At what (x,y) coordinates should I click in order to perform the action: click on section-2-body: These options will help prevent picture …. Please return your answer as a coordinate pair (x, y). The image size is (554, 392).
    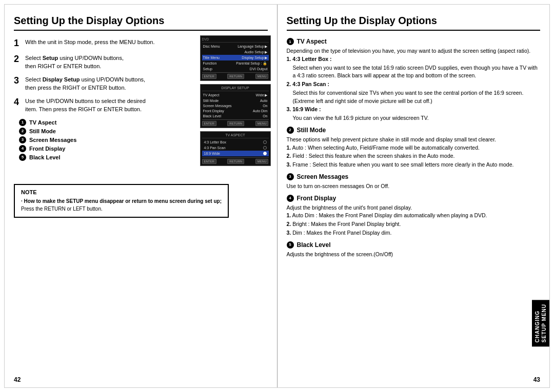
    Looking at the image, I should click on (413, 140).